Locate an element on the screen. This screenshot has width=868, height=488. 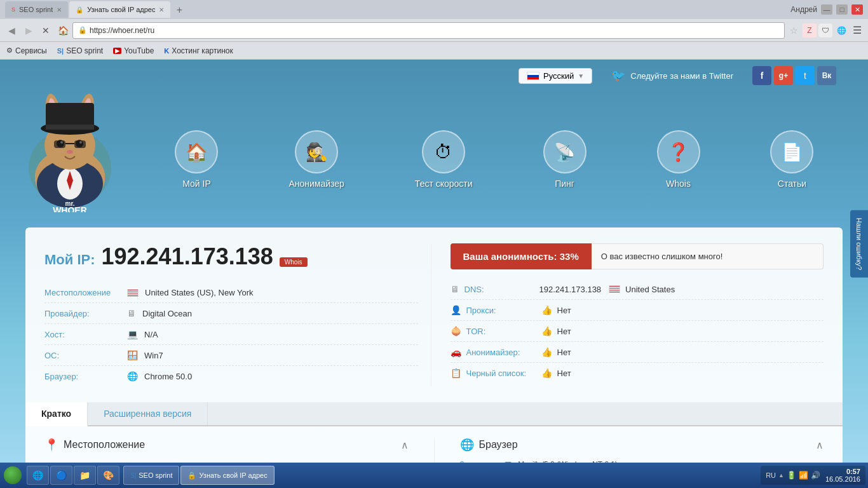
sections-row: 📍 Местоположение ∧ 🌐 Браузер ∧ Заголовки… is located at coordinates (434, 445).